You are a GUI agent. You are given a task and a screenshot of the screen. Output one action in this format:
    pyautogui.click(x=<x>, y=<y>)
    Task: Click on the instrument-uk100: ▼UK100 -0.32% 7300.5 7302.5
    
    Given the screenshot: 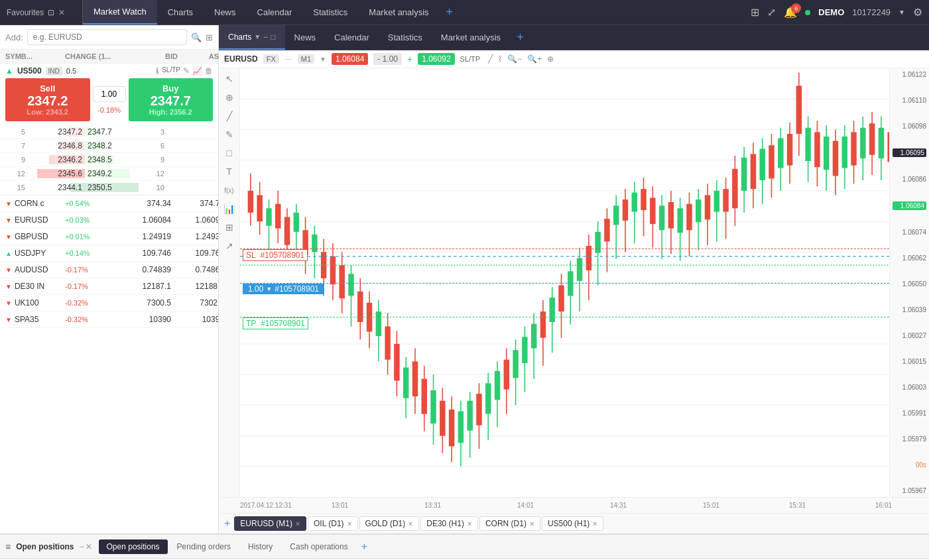 What is the action you would take?
    pyautogui.click(x=109, y=304)
    